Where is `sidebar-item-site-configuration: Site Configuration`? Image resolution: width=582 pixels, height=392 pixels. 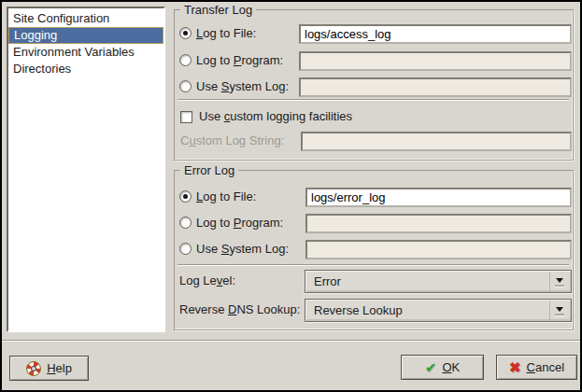 sidebar-item-site-configuration: Site Configuration is located at coordinates (86, 19).